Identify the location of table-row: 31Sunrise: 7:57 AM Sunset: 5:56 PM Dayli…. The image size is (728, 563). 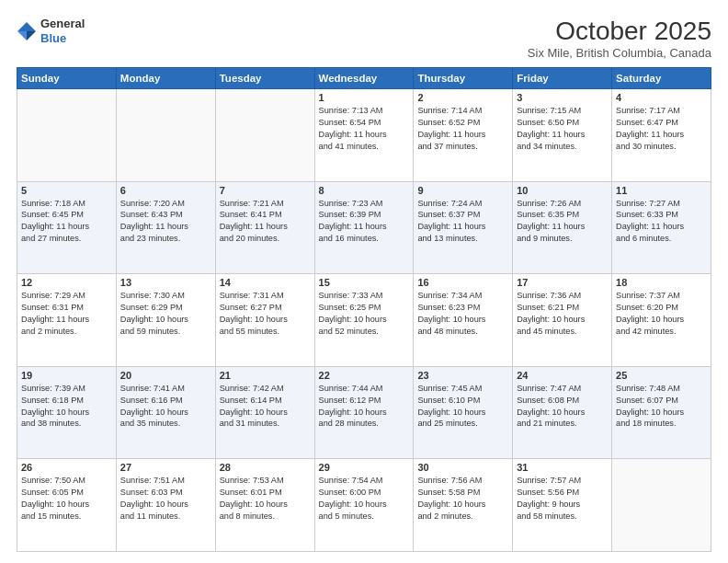
(563, 506).